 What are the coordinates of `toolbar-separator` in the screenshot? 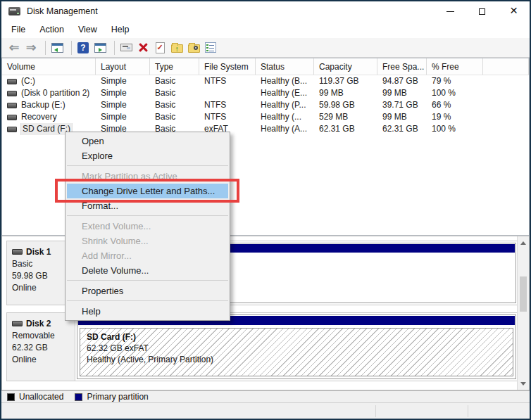 It's located at (72, 48).